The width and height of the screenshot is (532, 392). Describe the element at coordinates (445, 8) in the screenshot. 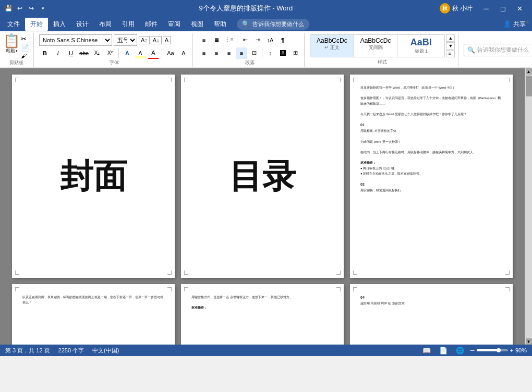

I see `user-avatar: 秋` at that location.